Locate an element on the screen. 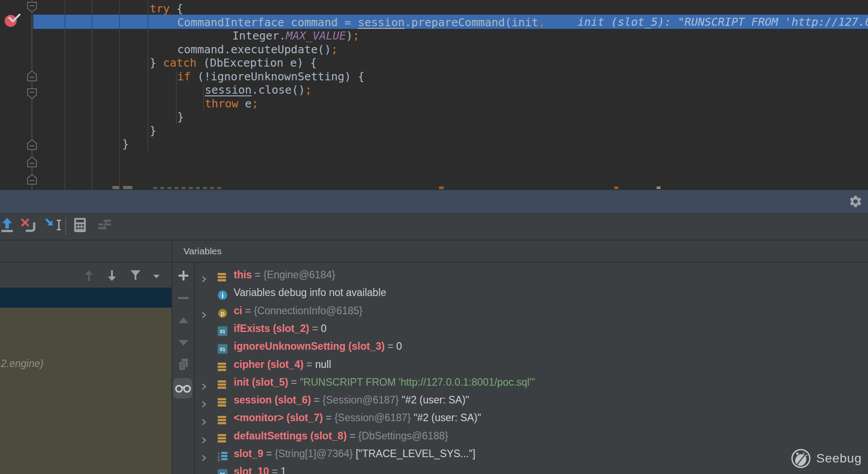  code-line: } catch (DbException e) { is located at coordinates (233, 63).